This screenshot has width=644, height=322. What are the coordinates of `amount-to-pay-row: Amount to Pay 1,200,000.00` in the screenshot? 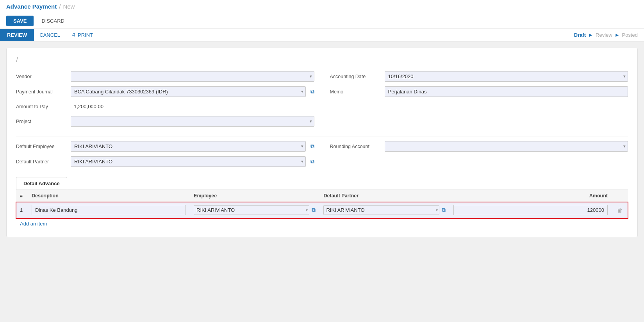 It's located at (165, 106).